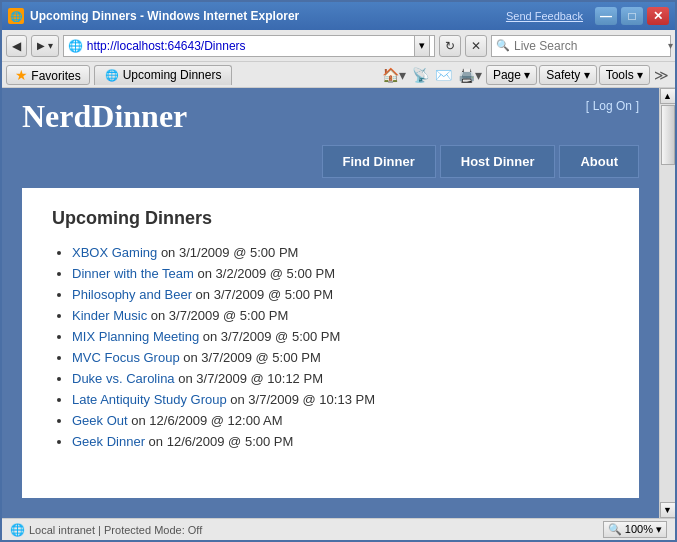  I want to click on status-bar: 🌐 Local intranet | Protected Mode: Off 🔍…, so click(338, 529).